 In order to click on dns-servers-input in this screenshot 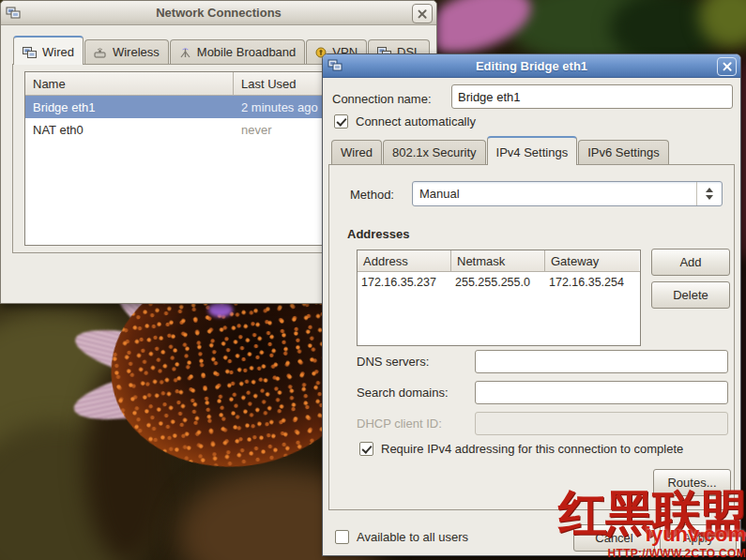, I will do `click(601, 362)`.